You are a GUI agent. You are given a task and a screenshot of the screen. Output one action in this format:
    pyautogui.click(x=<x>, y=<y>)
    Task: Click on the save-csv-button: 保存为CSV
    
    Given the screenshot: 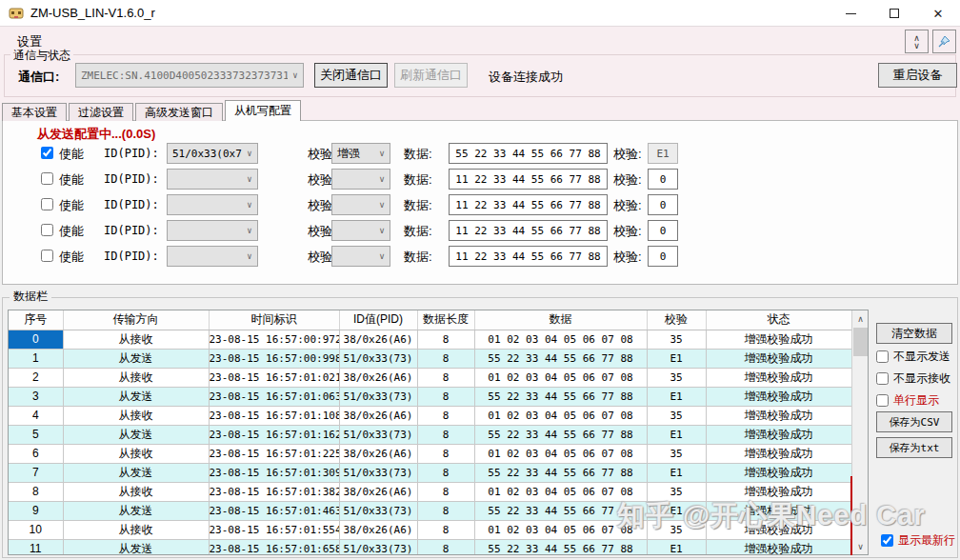 What is the action you would take?
    pyautogui.click(x=914, y=422)
    